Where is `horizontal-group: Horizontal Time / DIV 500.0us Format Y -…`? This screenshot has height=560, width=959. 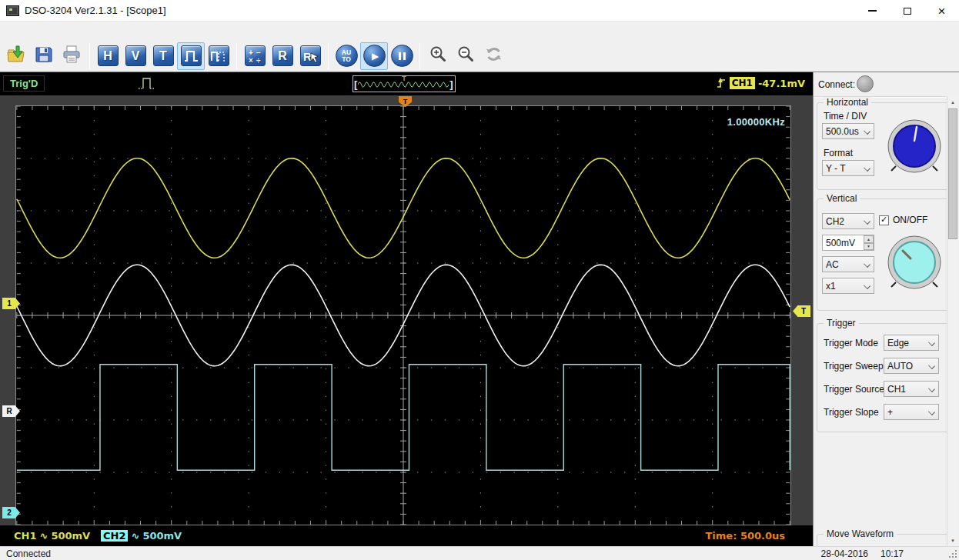
horizontal-group: Horizontal Time / DIV 500.0us Format Y -… is located at coordinates (883, 146).